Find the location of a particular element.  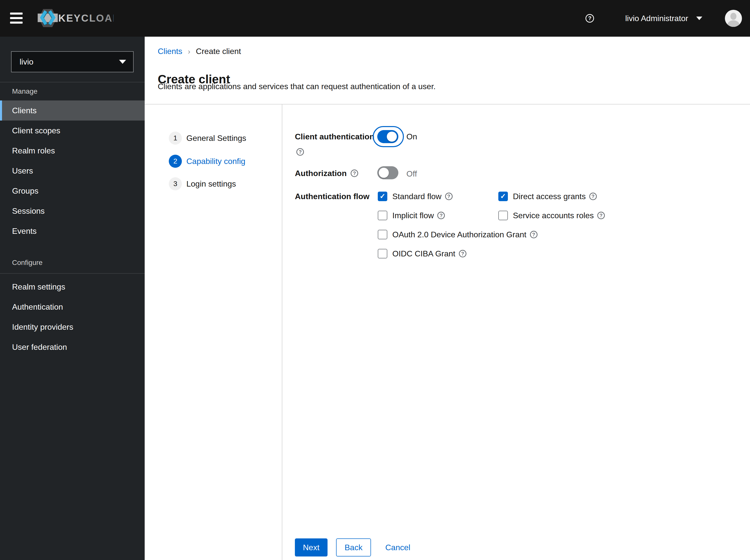

authorization-label-row: Authorization is located at coordinates (327, 173).